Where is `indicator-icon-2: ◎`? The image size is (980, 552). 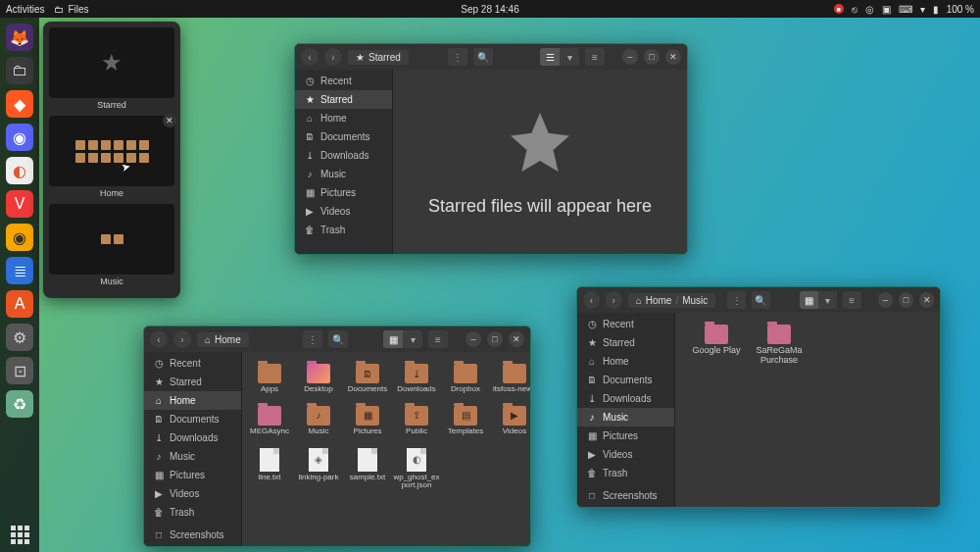
indicator-icon-2: ◎ is located at coordinates (870, 10).